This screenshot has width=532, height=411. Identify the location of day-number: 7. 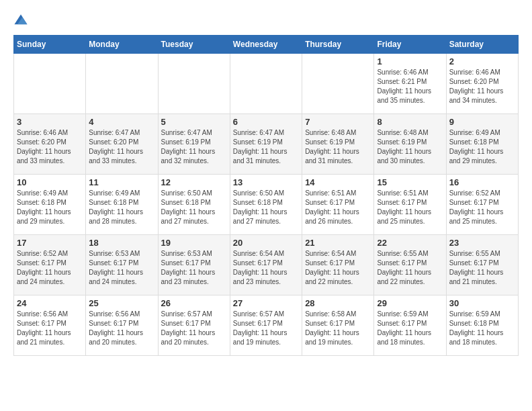
(338, 122).